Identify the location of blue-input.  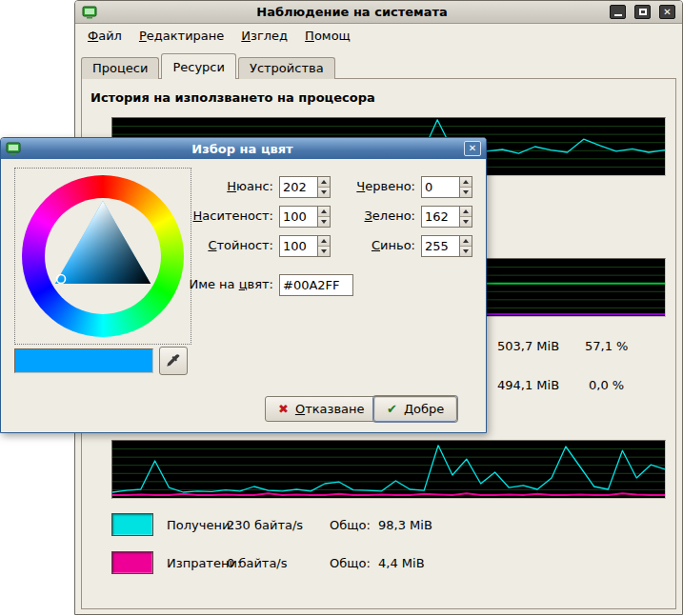
(440, 246).